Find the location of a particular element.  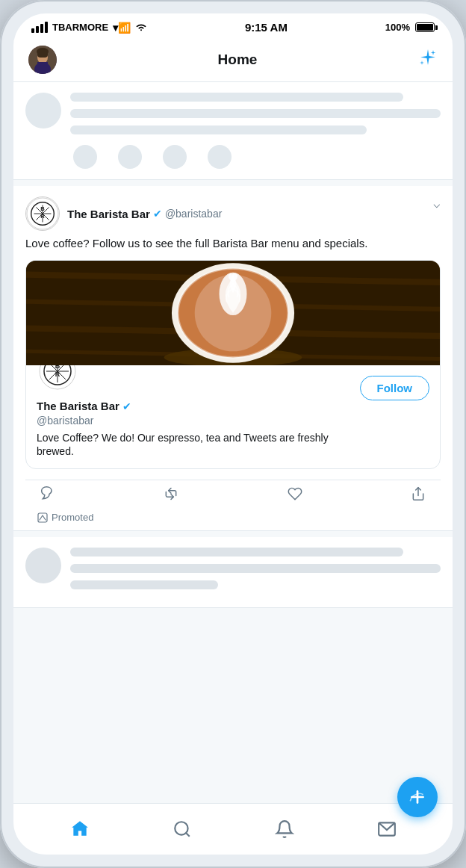

user-avatar is located at coordinates (43, 60).